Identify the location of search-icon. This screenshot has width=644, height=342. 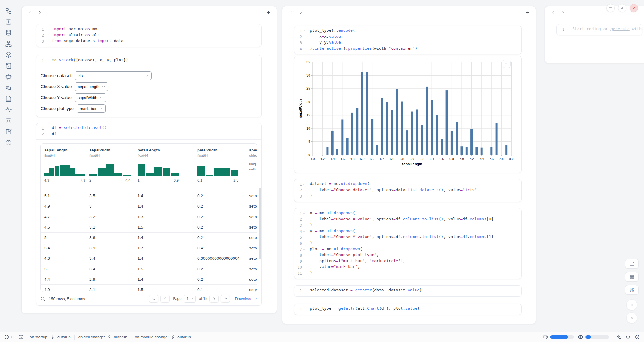
(43, 299).